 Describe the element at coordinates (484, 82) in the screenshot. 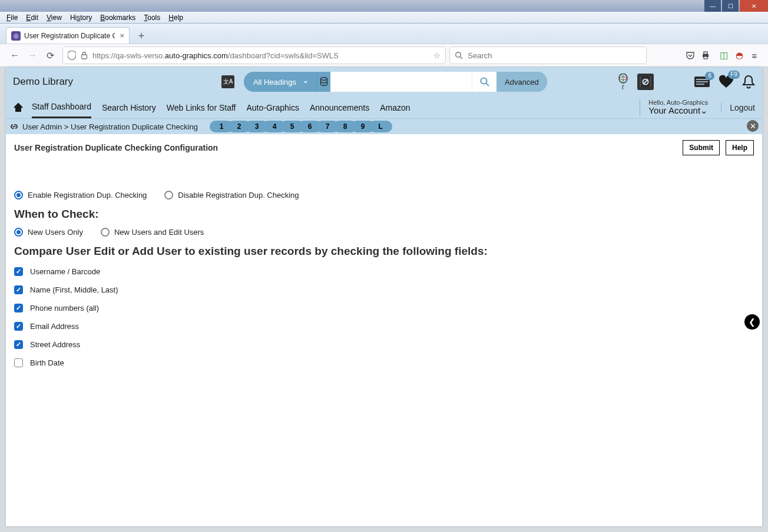

I see `catalog-search-button` at that location.